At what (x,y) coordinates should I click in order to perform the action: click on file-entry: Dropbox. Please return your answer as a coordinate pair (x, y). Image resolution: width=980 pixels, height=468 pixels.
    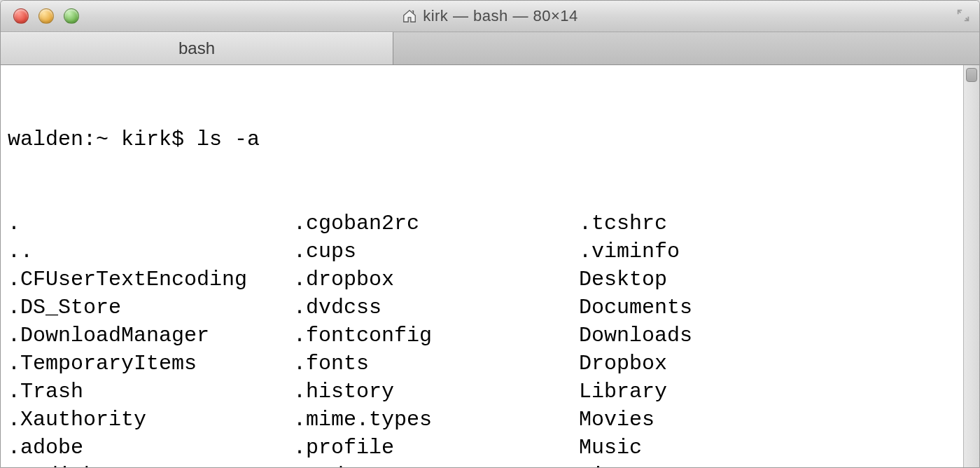
    Looking at the image, I should click on (771, 364).